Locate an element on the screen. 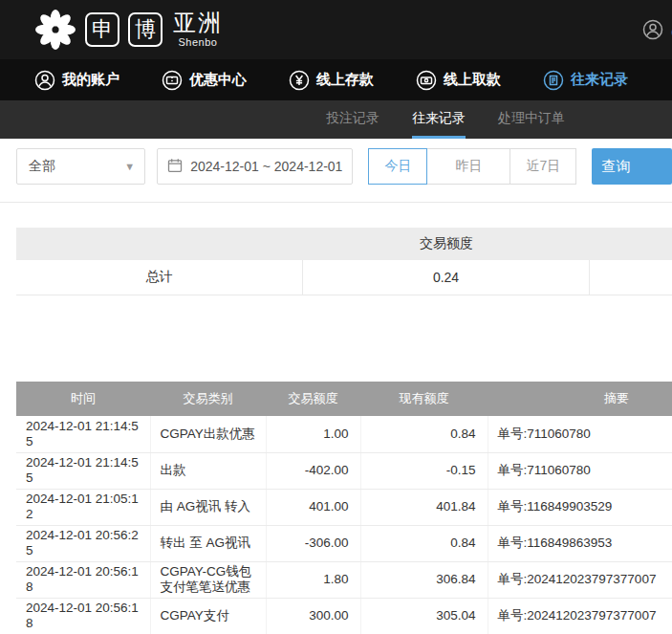 The image size is (672, 634). table-row: 2024-12-01 21:05:12 由 AG视讯 转入 401.00 401… is located at coordinates (344, 507).